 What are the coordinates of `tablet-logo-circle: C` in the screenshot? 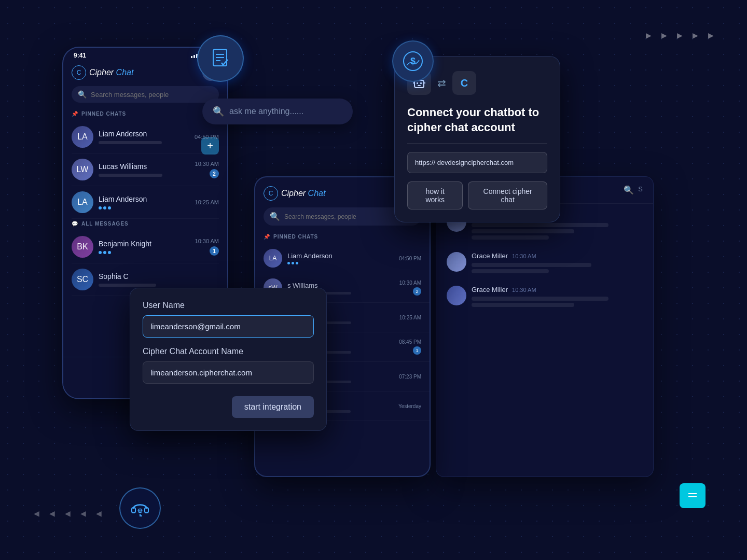 It's located at (271, 193).